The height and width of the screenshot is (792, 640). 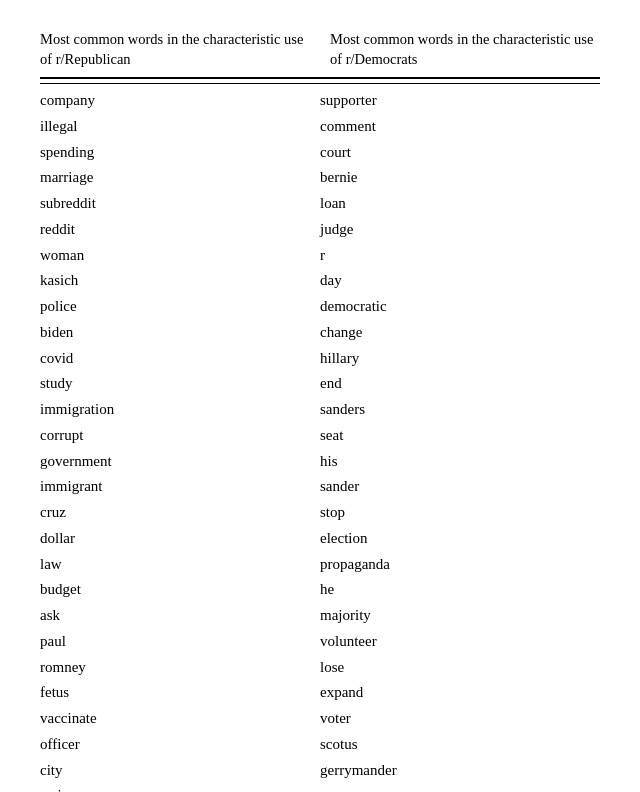 I want to click on list-item: police, so click(x=180, y=307).